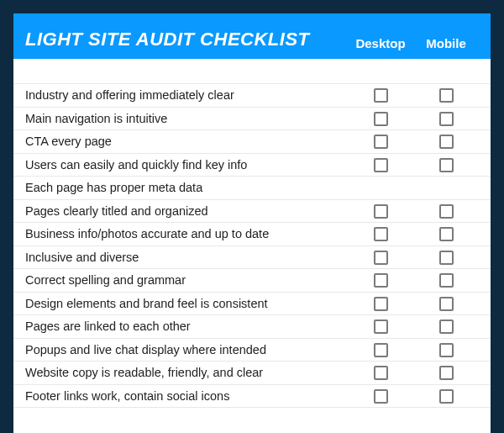  What do you see at coordinates (186, 280) in the screenshot?
I see `checklist-item-label: Correct spelling and grammar` at bounding box center [186, 280].